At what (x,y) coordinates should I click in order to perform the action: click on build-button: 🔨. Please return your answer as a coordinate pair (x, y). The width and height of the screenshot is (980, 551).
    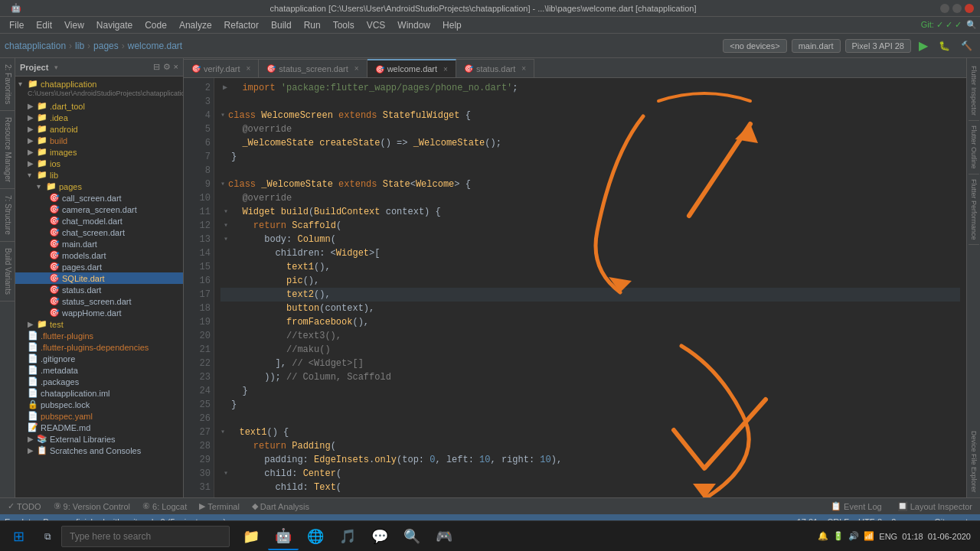
    Looking at the image, I should click on (966, 46).